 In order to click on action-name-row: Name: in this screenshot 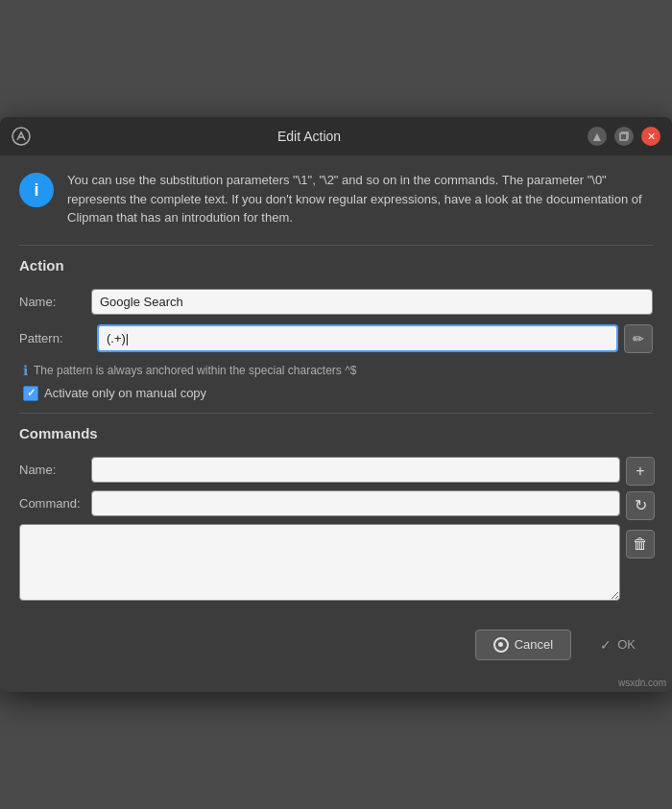, I will do `click(336, 301)`.